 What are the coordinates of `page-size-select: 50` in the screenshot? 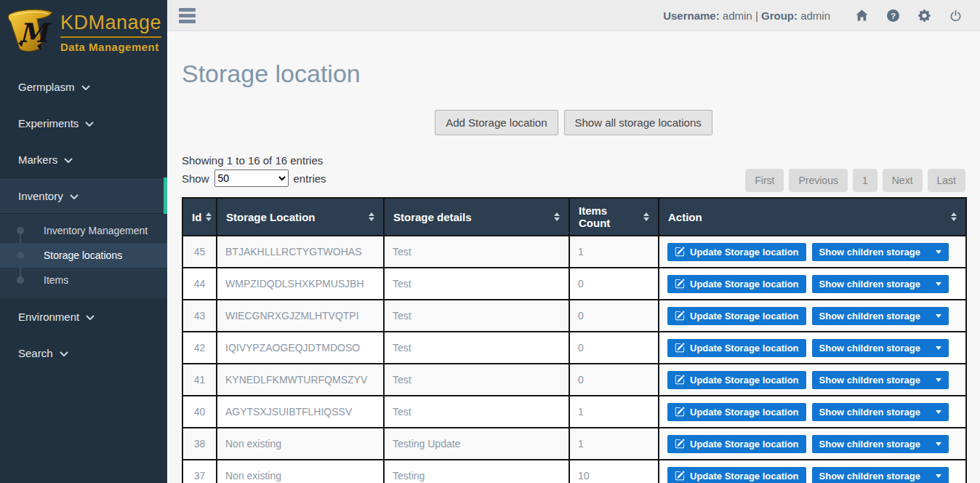 It's located at (252, 178).